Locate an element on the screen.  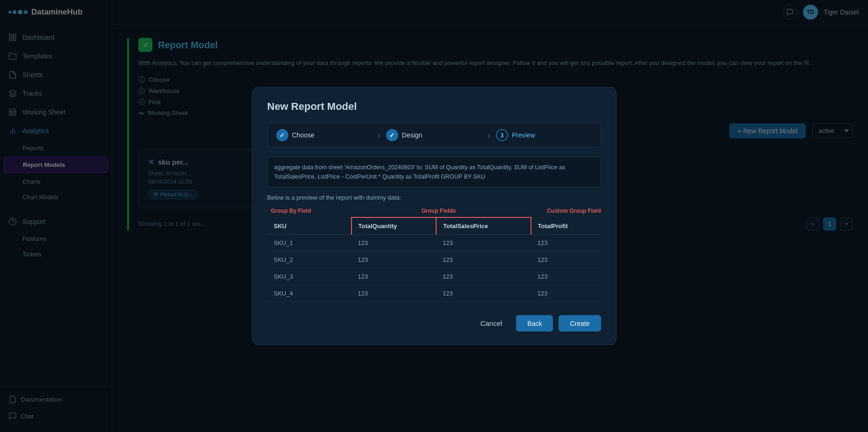
cell-sales-4: 123 is located at coordinates (483, 294).